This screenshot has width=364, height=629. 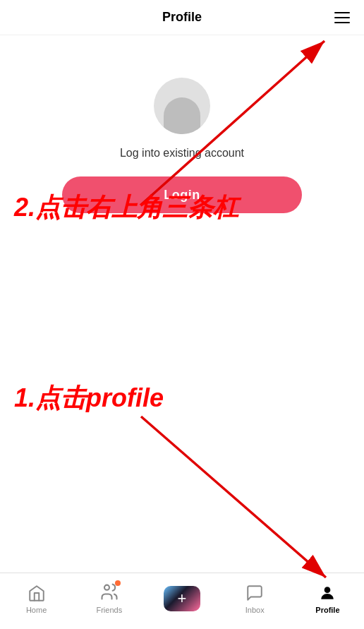 What do you see at coordinates (182, 18) in the screenshot?
I see `header: Profile` at bounding box center [182, 18].